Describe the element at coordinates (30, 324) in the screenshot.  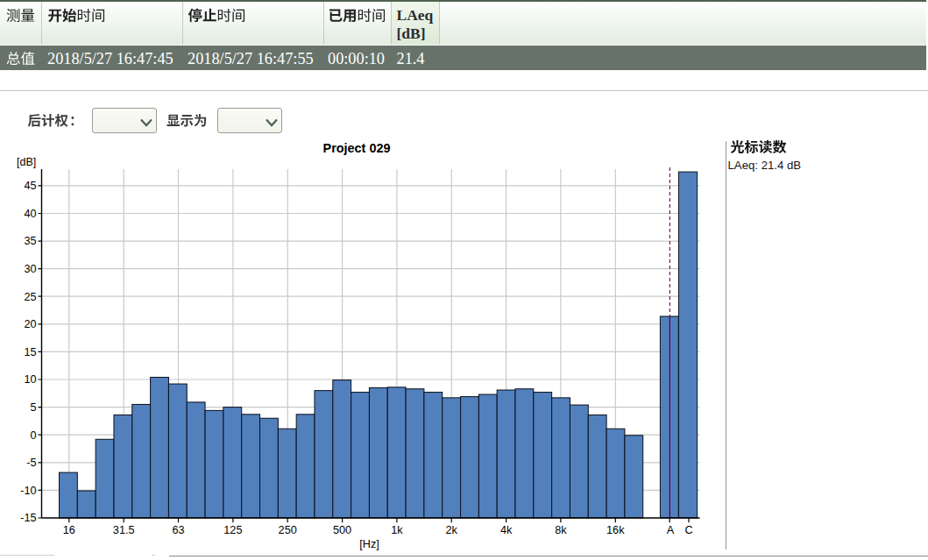
I see `svg-text: 20` at that location.